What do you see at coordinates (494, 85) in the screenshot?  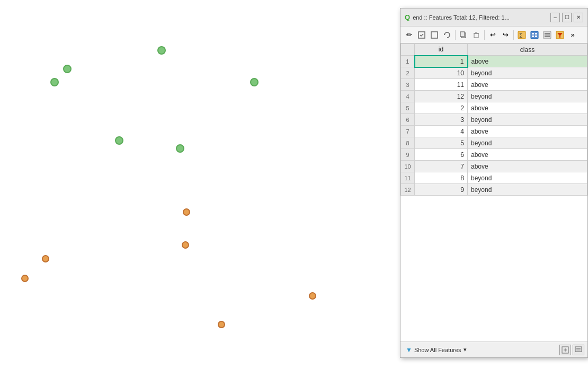 I see `table-row: 311above` at bounding box center [494, 85].